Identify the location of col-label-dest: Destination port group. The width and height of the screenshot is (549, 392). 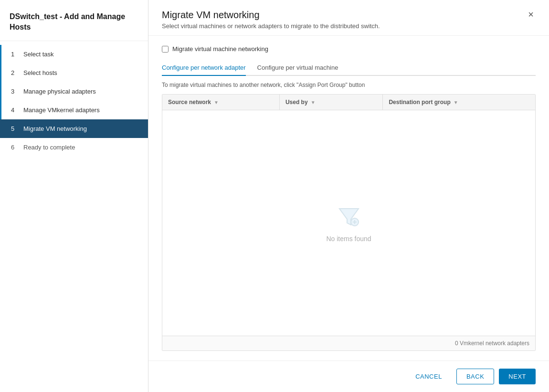
(419, 102).